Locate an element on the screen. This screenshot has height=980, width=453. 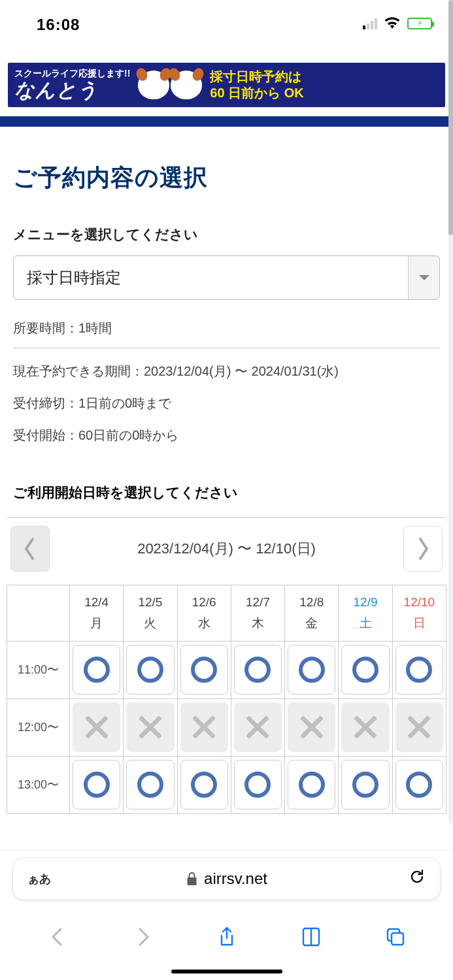
time-label: 13:00〜 is located at coordinates (39, 785).